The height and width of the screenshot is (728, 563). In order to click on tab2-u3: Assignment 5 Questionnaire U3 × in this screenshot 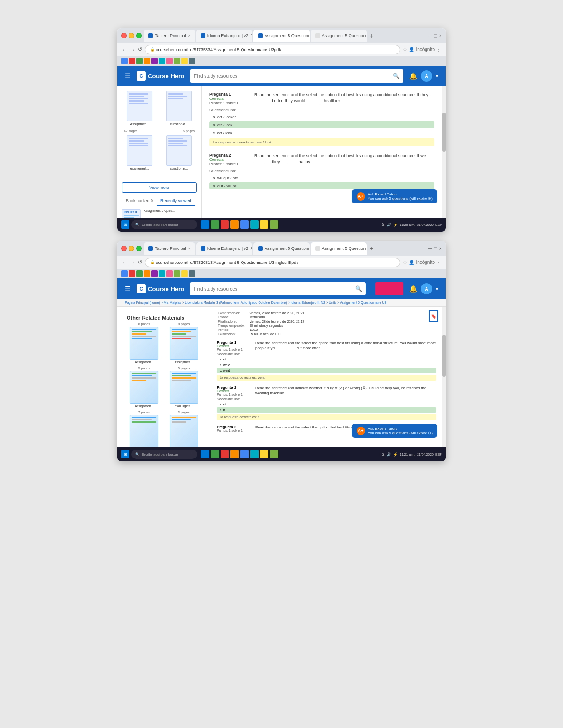, I will do `click(339, 248)`.